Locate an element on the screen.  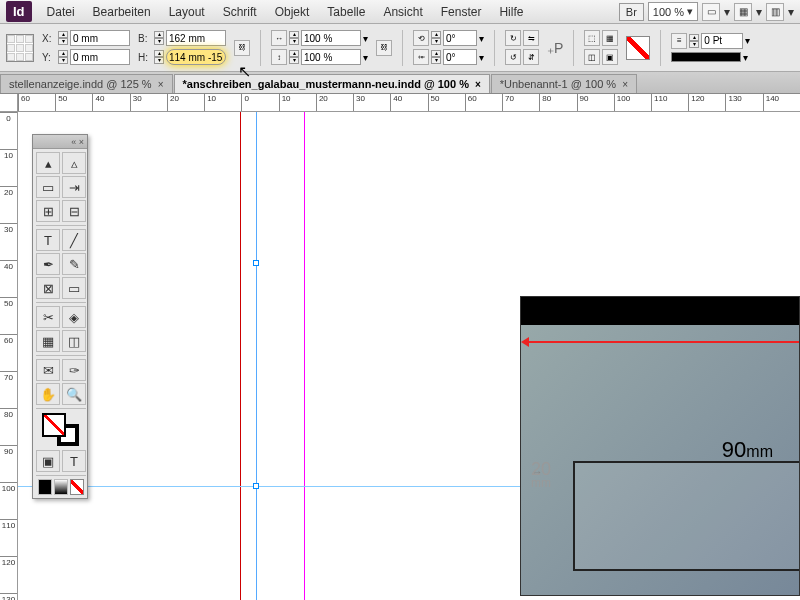
shear-input is located at coordinates (460, 57).